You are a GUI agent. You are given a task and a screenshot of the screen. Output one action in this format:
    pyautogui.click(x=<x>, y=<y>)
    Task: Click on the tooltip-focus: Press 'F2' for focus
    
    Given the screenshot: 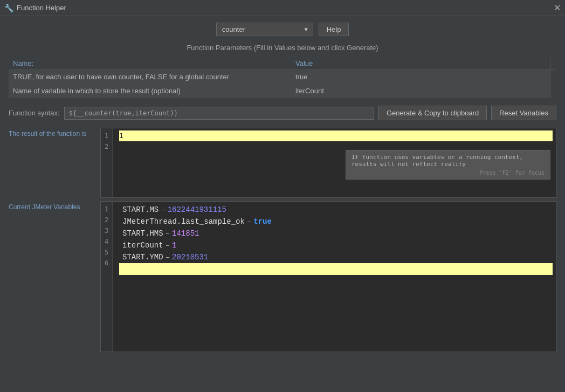 What is the action you would take?
    pyautogui.click(x=448, y=173)
    